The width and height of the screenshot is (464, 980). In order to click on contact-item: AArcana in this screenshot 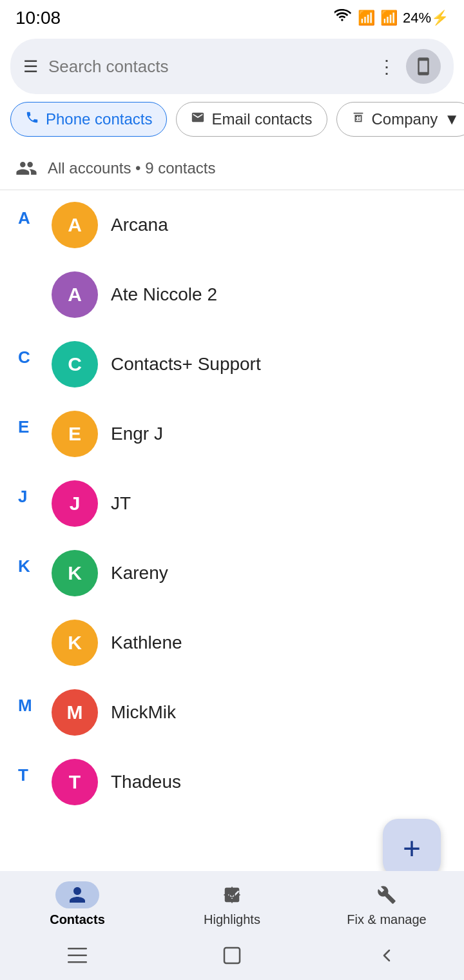, I will do `click(255, 225)`.